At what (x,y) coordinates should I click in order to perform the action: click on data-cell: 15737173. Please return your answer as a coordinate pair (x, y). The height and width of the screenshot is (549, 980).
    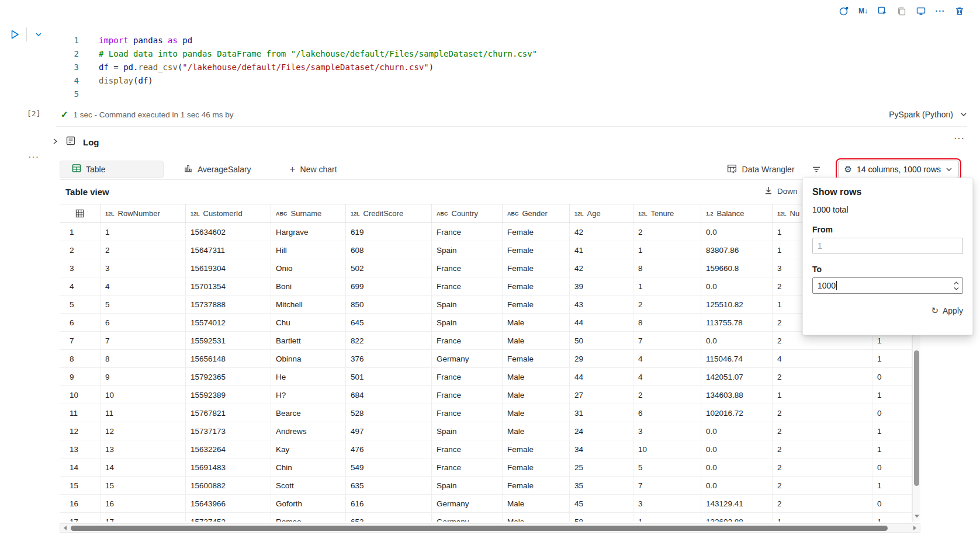
    Looking at the image, I should click on (228, 431).